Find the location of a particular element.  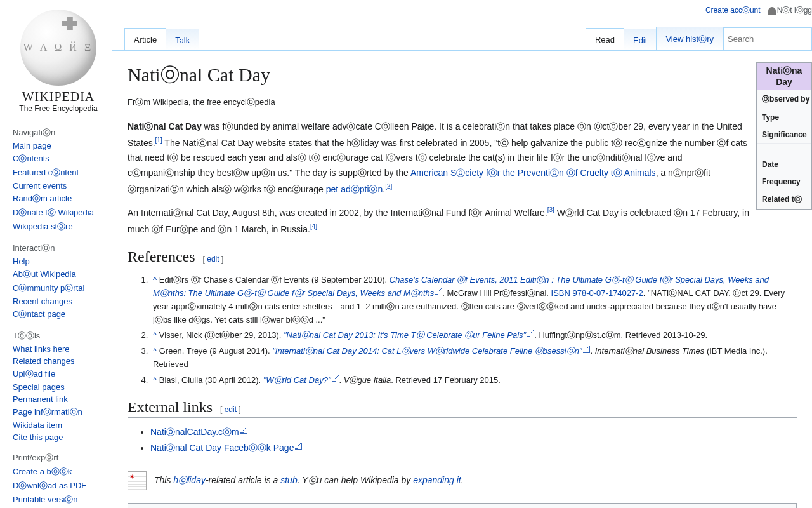

categories-box: Categⓞries: Ⓞctⓞber ⓞbservances|Ⓞbservan… is located at coordinates (462, 505).